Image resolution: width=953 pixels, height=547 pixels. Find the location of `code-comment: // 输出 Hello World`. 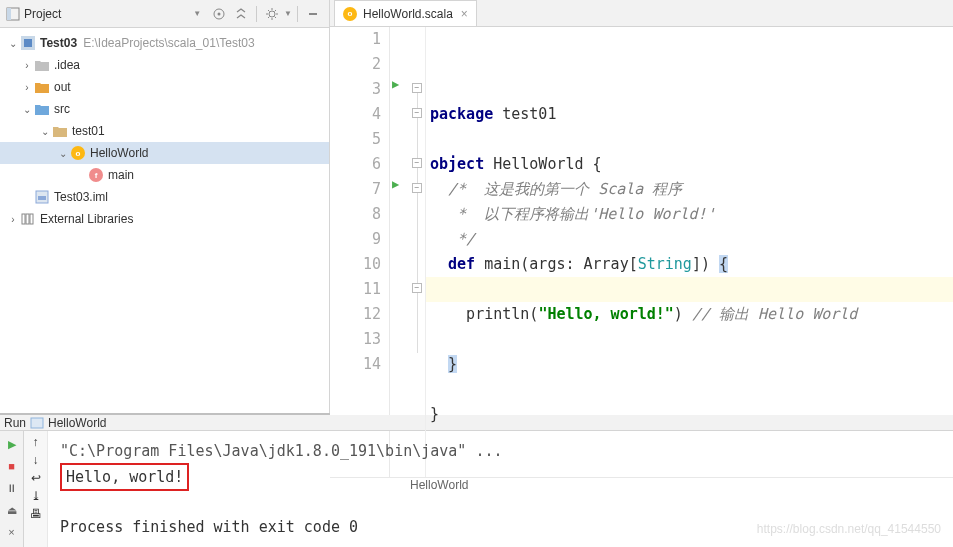

code-comment: // 输出 Hello World is located at coordinates (774, 314).